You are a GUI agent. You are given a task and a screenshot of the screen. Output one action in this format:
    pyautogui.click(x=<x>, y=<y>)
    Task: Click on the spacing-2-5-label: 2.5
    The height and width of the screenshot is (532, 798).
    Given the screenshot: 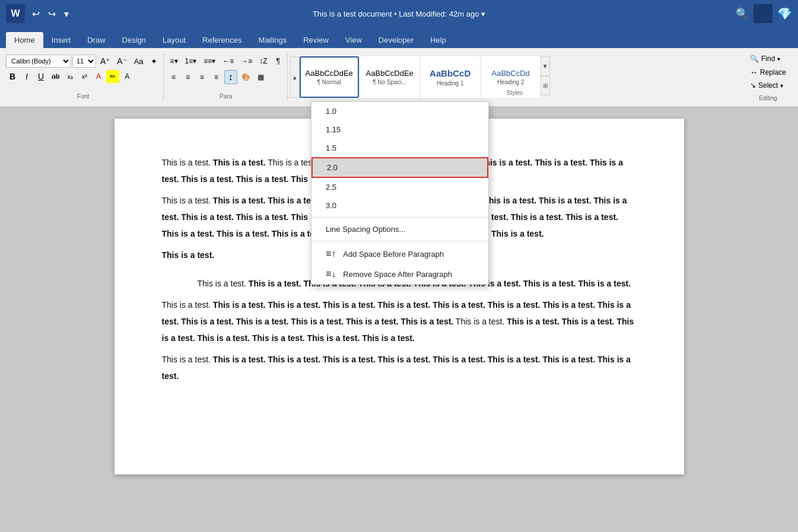 What is the action you would take?
    pyautogui.click(x=331, y=187)
    